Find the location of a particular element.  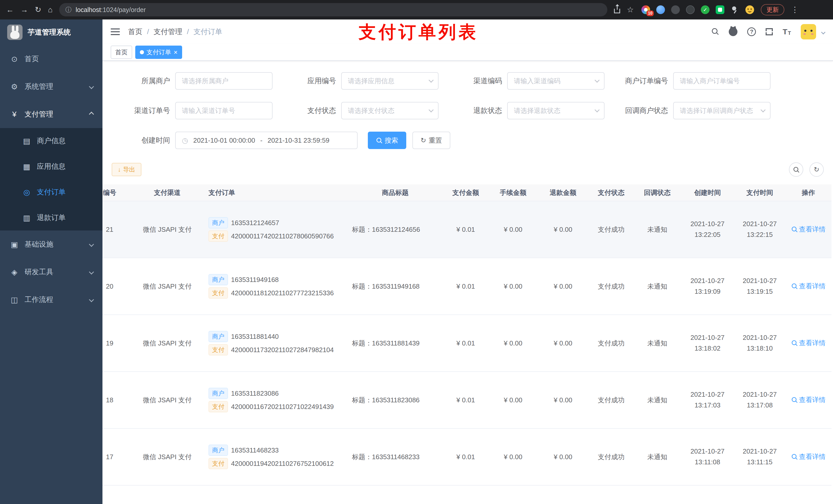

merchant-tag: 商户 is located at coordinates (218, 223).